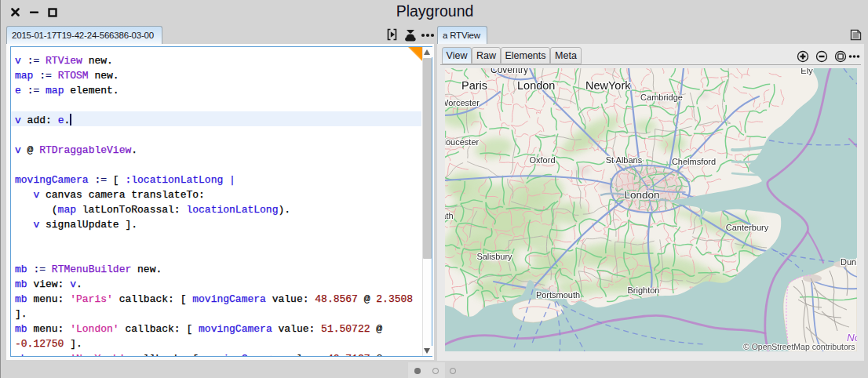 The image size is (868, 378). I want to click on svg-text: St Albans, so click(625, 160).